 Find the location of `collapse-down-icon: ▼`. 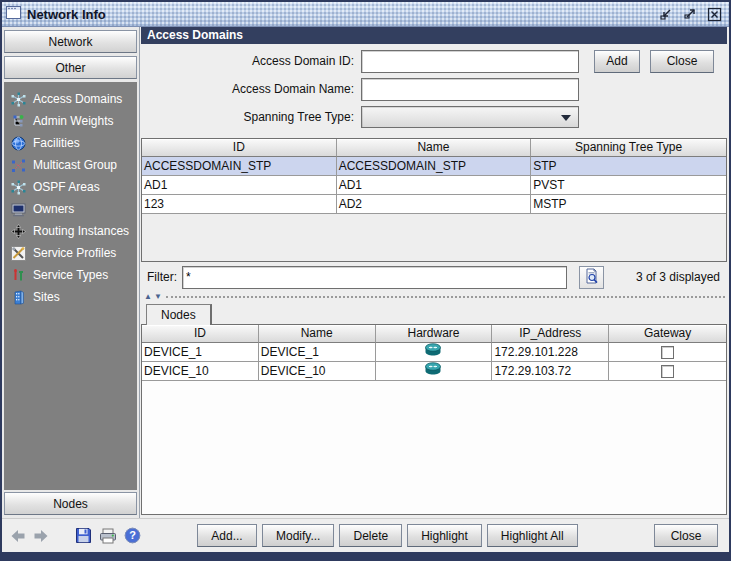

collapse-down-icon: ▼ is located at coordinates (158, 297).